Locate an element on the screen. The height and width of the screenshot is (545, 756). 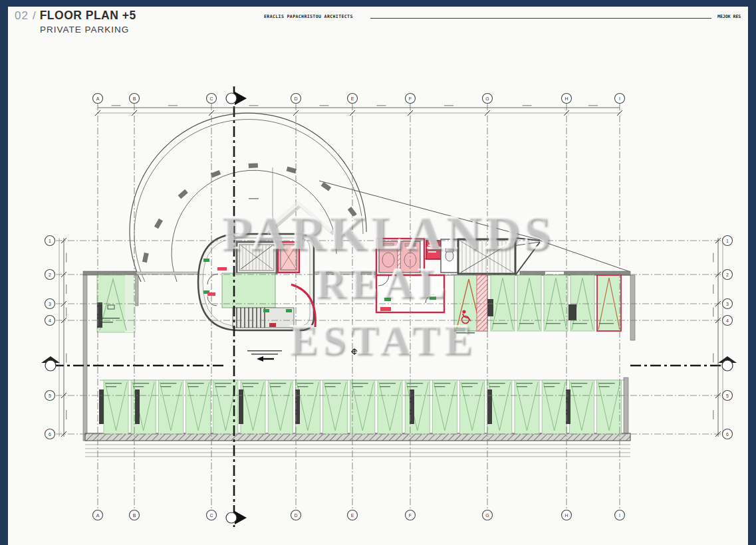
flow-arrow is located at coordinates (260, 359).